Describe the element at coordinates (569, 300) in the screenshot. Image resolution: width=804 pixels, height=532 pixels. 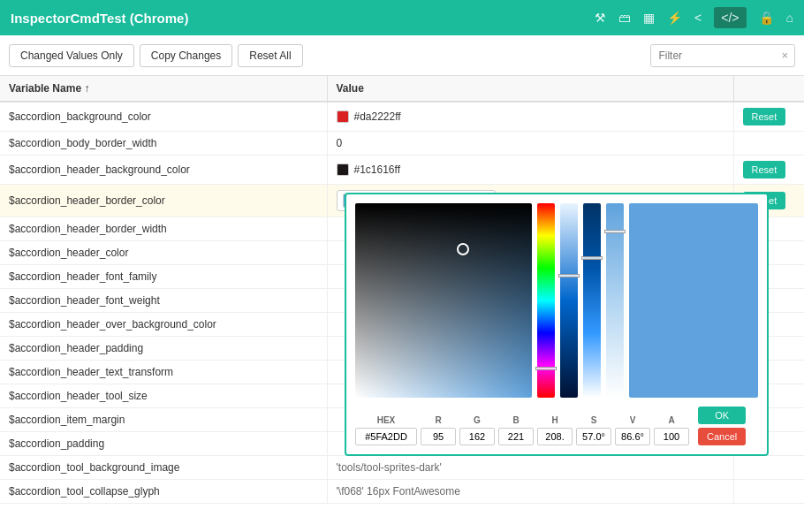
I see `saturation-strip` at that location.